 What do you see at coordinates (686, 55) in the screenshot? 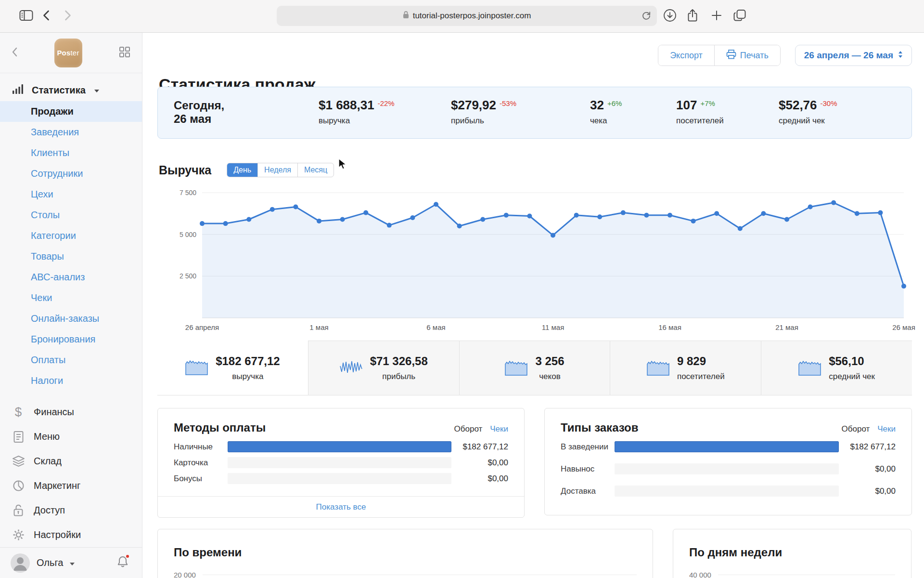
I see `export-button: Экспорт` at bounding box center [686, 55].